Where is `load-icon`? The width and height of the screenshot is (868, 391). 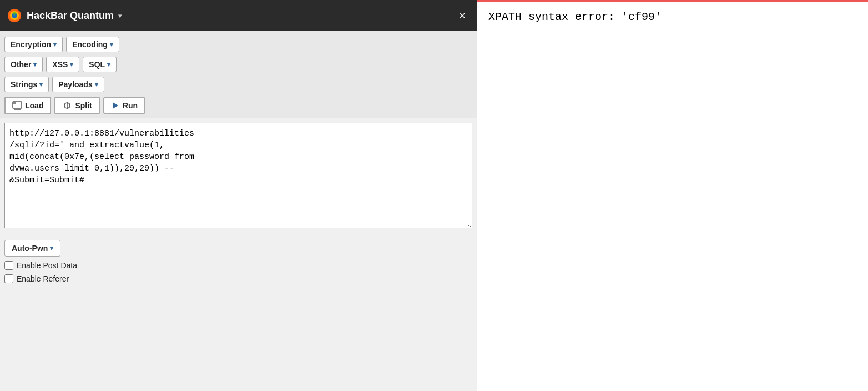
load-icon is located at coordinates (17, 106).